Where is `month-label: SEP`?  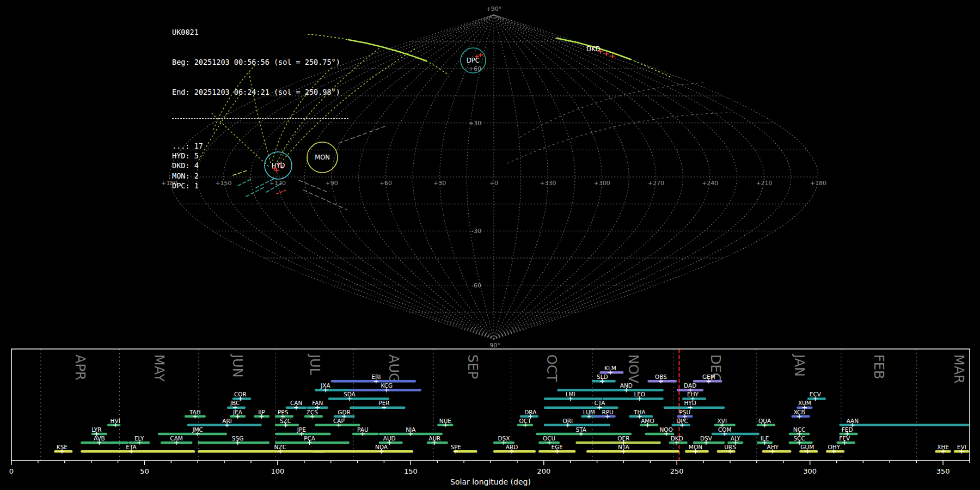
month-label: SEP is located at coordinates (473, 367).